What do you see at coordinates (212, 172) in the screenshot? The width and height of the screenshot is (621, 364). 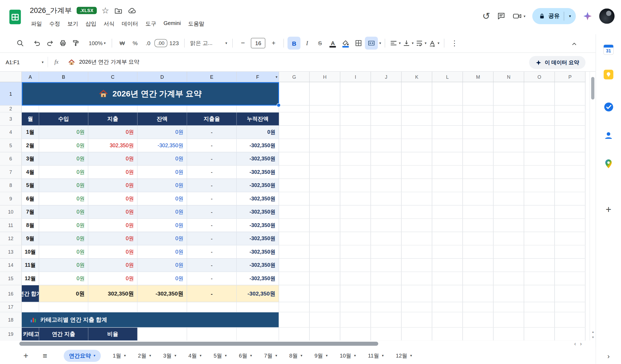 I see `cell-E7: -` at bounding box center [212, 172].